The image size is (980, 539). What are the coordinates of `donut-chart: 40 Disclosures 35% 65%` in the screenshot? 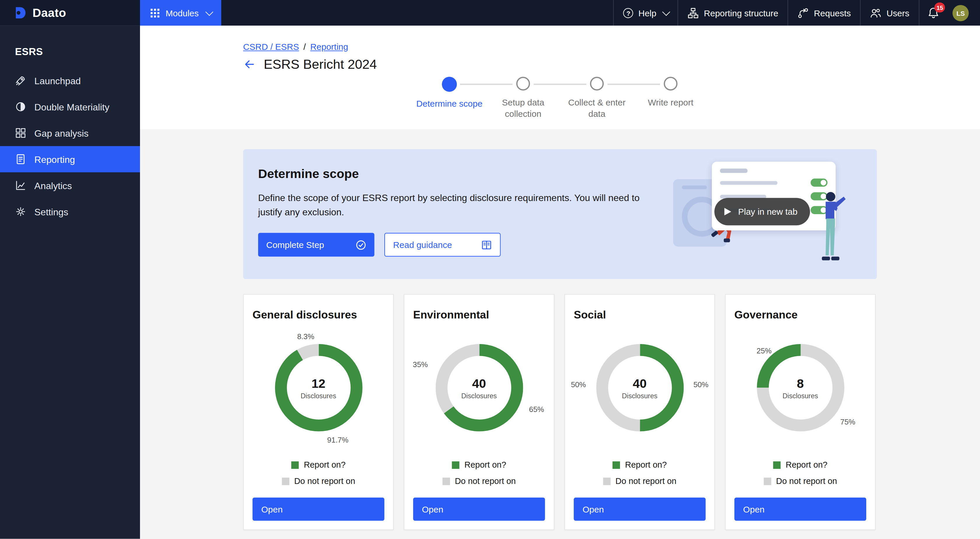 It's located at (479, 388).